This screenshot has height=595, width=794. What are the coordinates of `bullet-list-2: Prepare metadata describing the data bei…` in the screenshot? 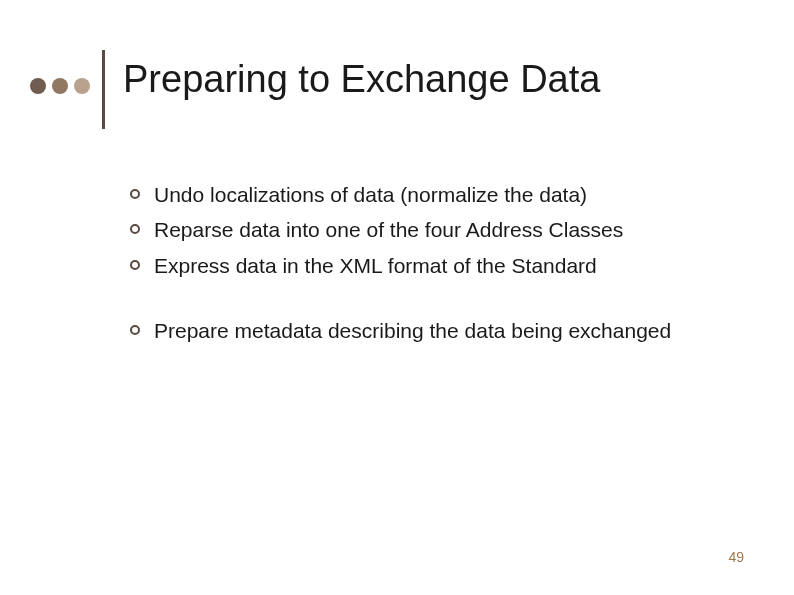 It's located at (430, 330).